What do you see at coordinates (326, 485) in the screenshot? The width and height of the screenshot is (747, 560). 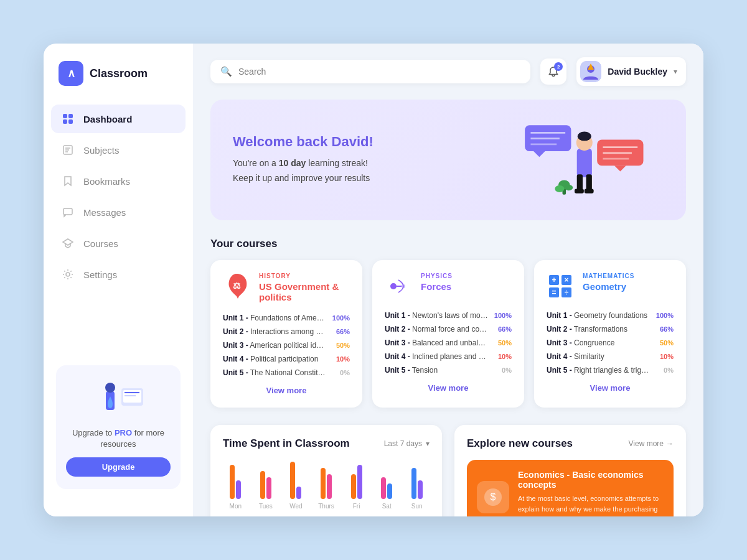 I see `bar-chart: Mon Tues` at bounding box center [326, 485].